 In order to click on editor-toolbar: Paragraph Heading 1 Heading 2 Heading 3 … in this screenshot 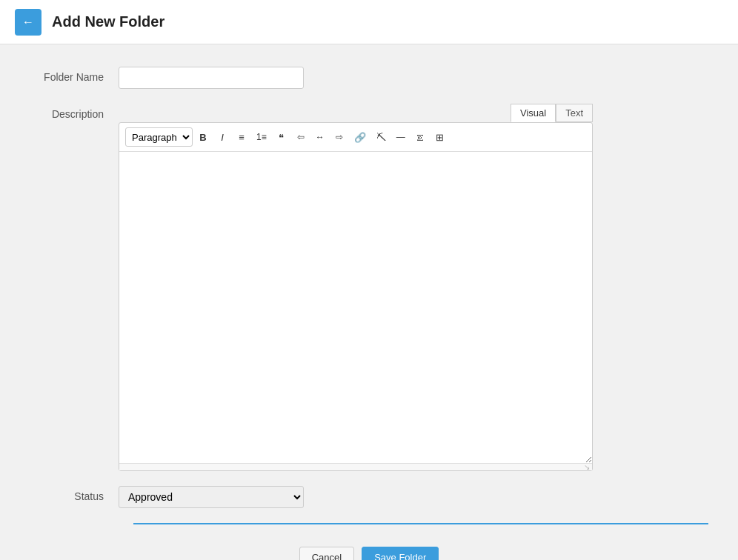, I will do `click(356, 138)`.